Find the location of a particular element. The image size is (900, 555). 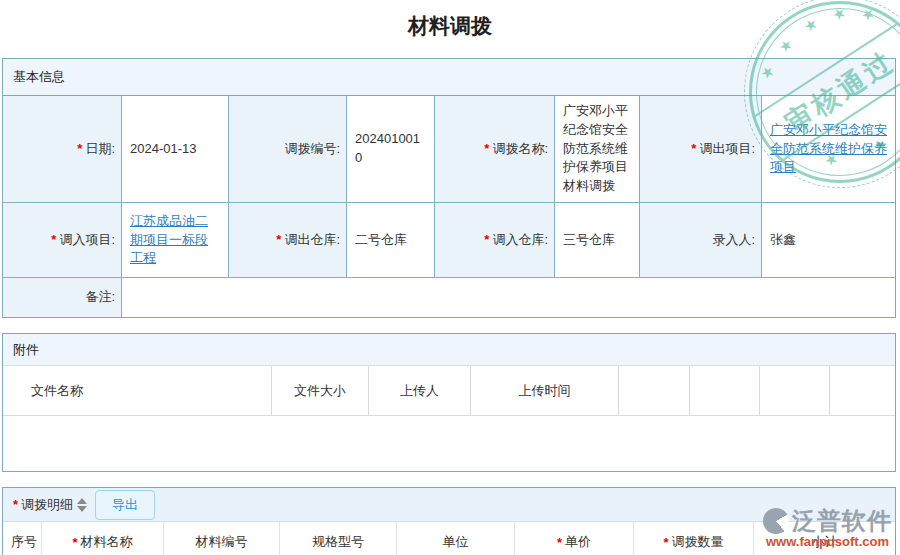

detail-col-spec: 规格型号 is located at coordinates (338, 538).